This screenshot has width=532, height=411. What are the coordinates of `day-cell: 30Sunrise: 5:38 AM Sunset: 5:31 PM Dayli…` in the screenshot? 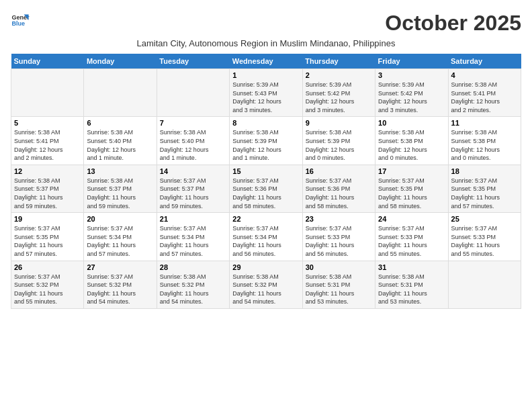 It's located at (339, 285).